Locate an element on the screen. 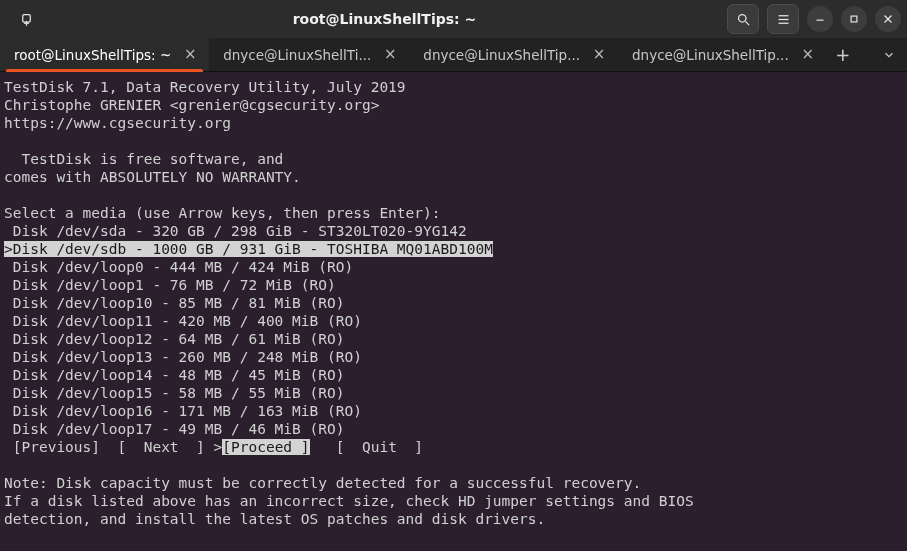  menu-previous-next: [Previous] [ Next ] is located at coordinates (109, 447).